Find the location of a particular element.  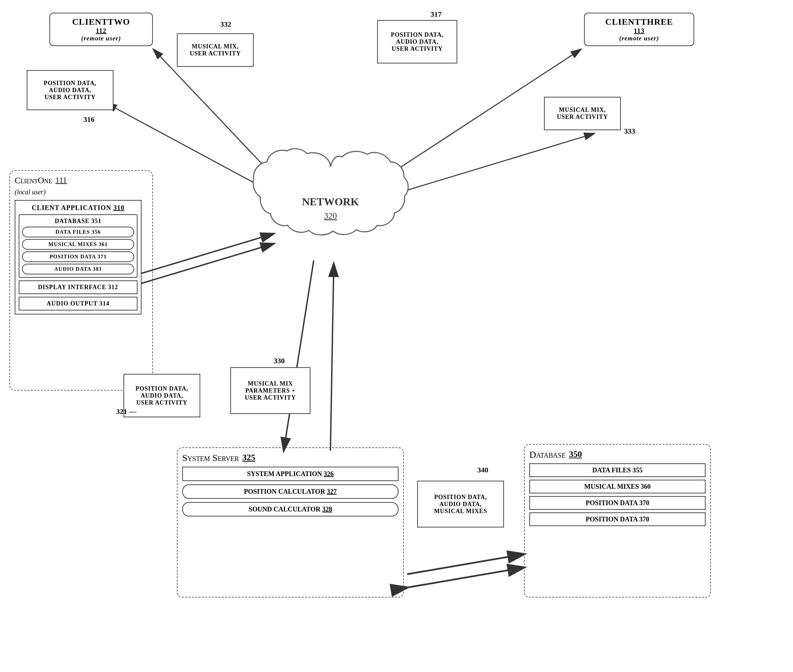

display-interface-312: Display Interface 312 is located at coordinates (78, 287).